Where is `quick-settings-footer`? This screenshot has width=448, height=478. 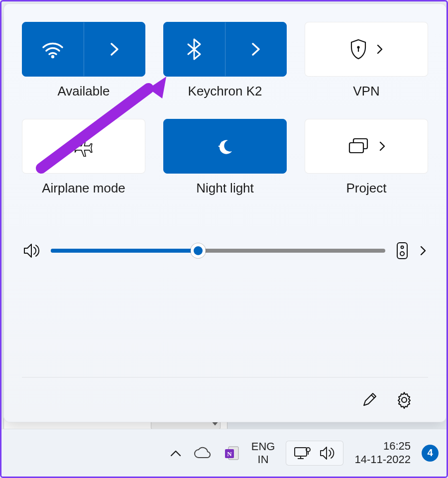 quick-settings-footer is located at coordinates (225, 399).